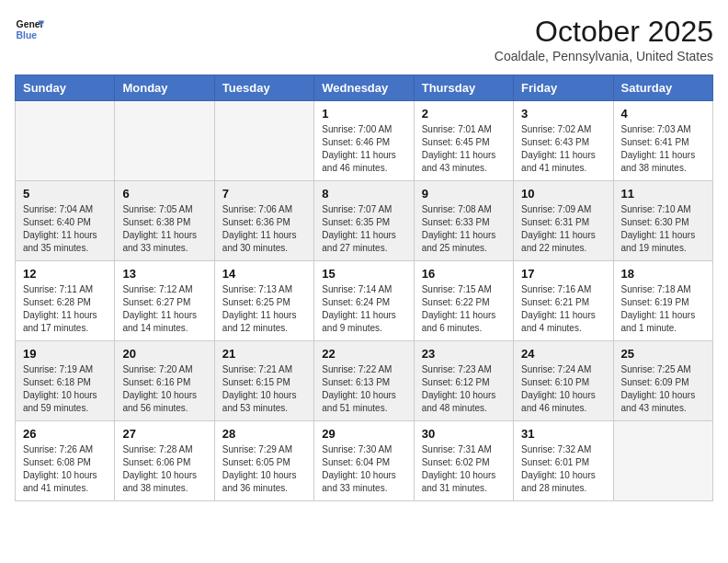 This screenshot has height=563, width=728. What do you see at coordinates (463, 114) in the screenshot?
I see `day-number: 2` at bounding box center [463, 114].